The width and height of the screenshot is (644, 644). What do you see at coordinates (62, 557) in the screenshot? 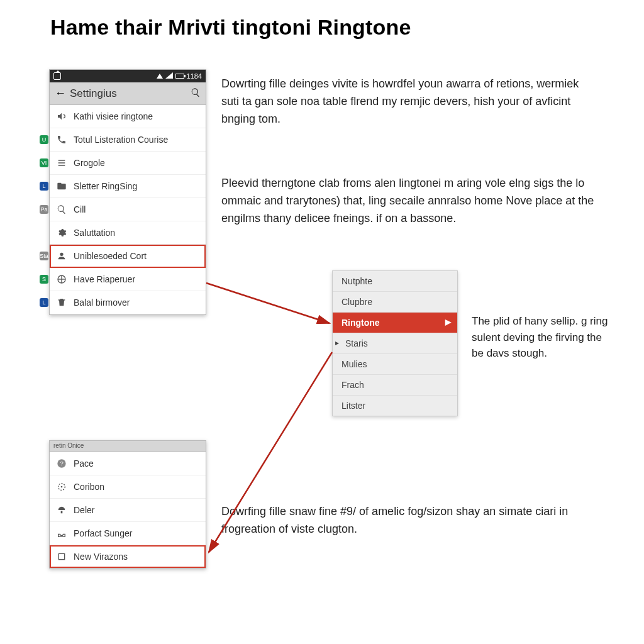
I see `square-icon` at bounding box center [62, 557].